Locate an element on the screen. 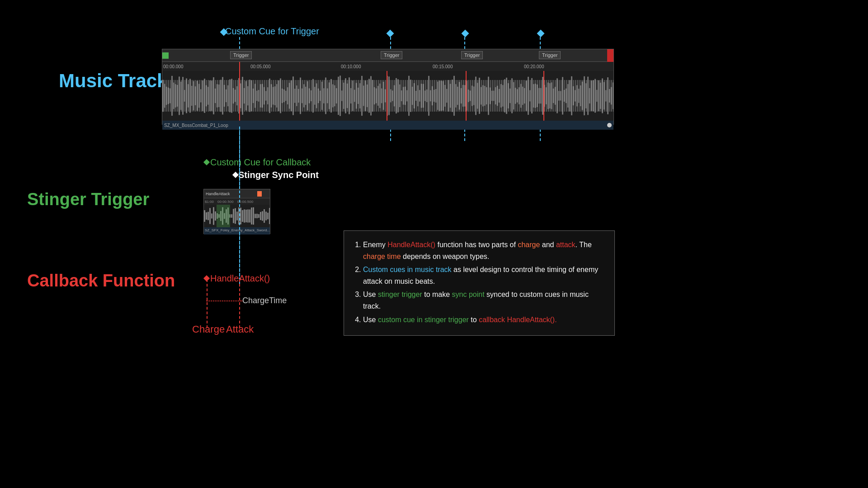 The image size is (868, 488). red-dashed-attack is located at coordinates (240, 304).